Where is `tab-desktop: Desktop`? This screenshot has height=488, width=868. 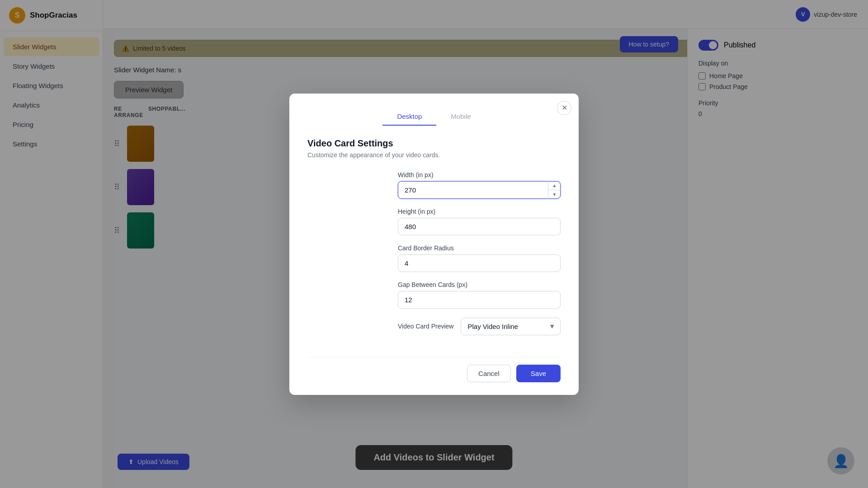
tab-desktop: Desktop is located at coordinates (410, 117).